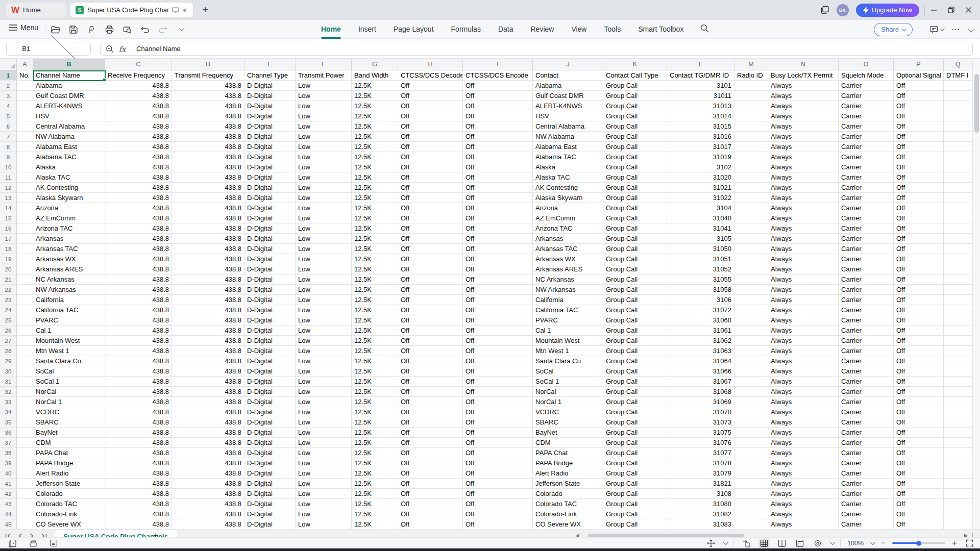  What do you see at coordinates (568, 382) in the screenshot?
I see `cell-J31: SoCal 1` at bounding box center [568, 382].